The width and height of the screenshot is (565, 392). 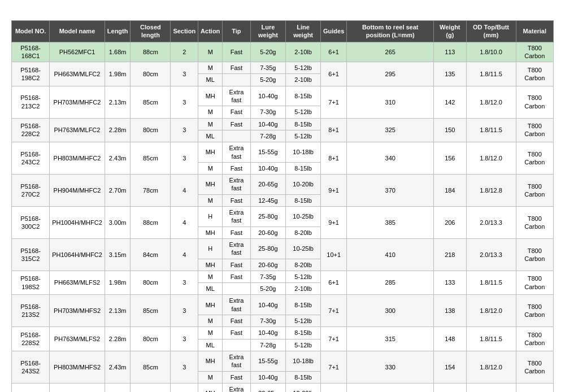 What do you see at coordinates (118, 282) in the screenshot?
I see `table-cell: 1.98m` at bounding box center [118, 282].